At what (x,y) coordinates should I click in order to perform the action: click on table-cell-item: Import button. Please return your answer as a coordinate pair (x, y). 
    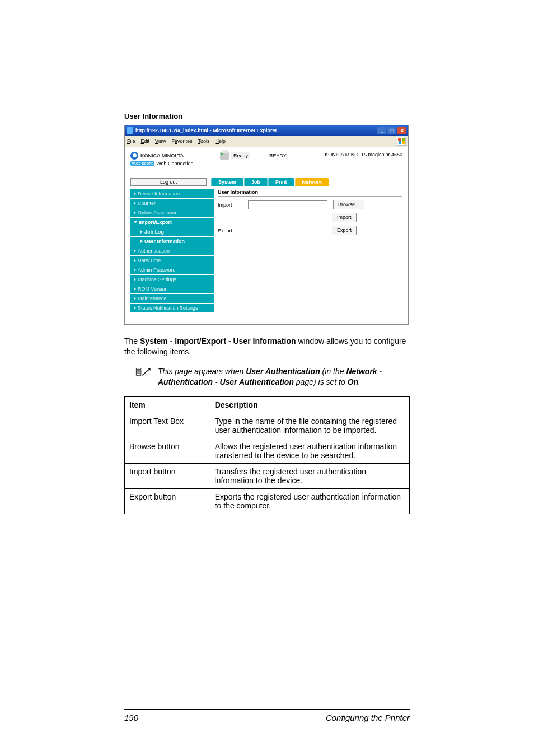
    Looking at the image, I should click on (168, 476).